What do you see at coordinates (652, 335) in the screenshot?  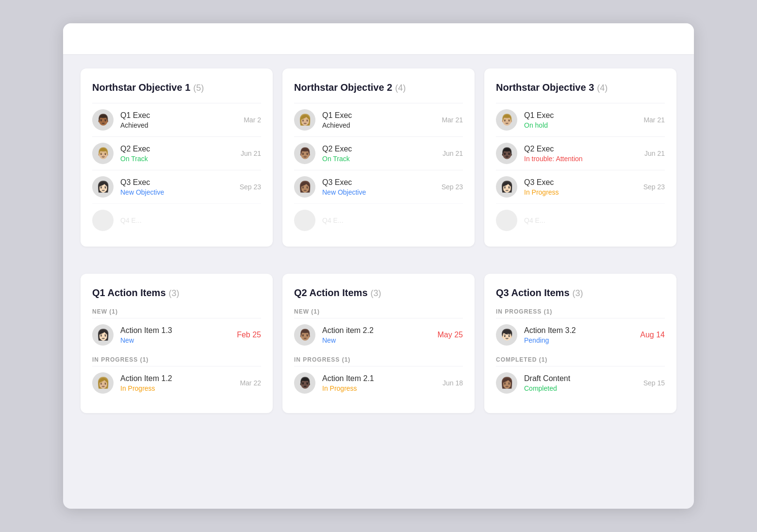 I see `action-item-date: Aug 14` at bounding box center [652, 335].